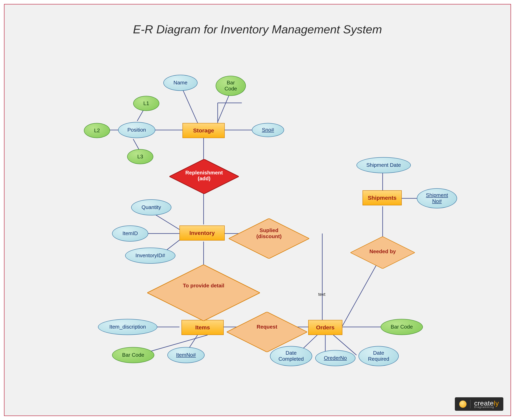  Describe the element at coordinates (384, 165) in the screenshot. I see `attr-shipment-date: Shipment Date` at that location.